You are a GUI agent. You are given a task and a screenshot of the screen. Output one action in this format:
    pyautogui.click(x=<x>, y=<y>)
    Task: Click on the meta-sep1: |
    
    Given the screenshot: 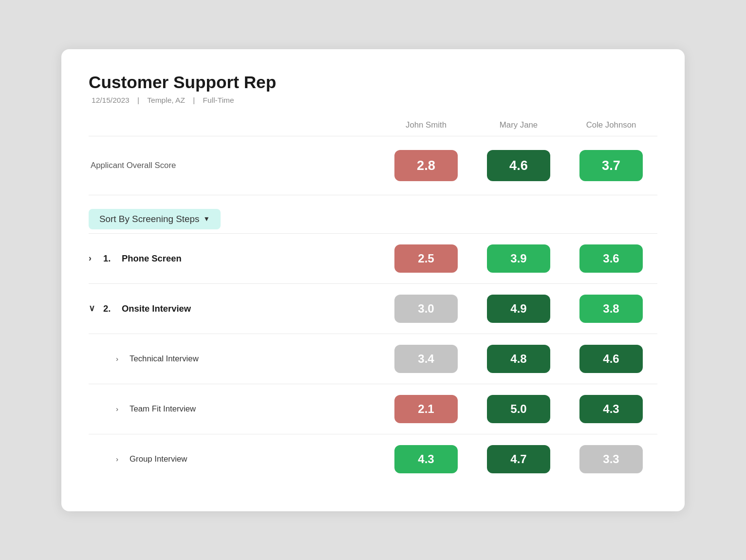 What is the action you would take?
    pyautogui.click(x=138, y=100)
    